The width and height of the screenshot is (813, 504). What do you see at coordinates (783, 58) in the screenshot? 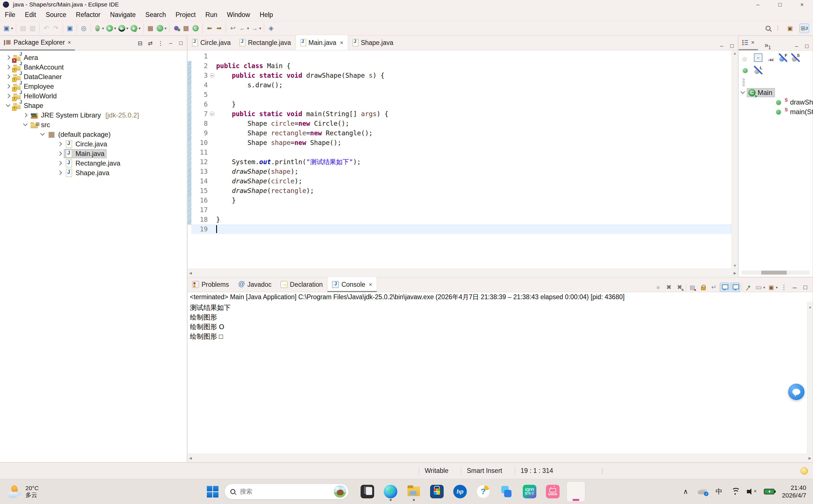
I see `hide-fields: F` at bounding box center [783, 58].